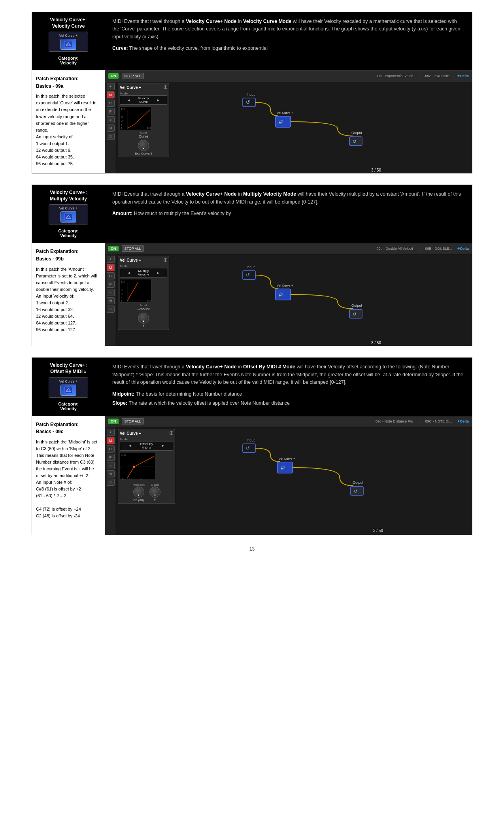 This screenshot has width=504, height=830. What do you see at coordinates (111, 432) in the screenshot?
I see `sidebar-plus-3: +` at bounding box center [111, 432].